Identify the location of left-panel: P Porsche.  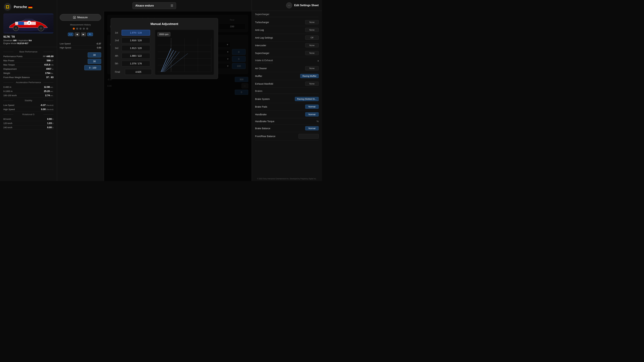
(28, 90).